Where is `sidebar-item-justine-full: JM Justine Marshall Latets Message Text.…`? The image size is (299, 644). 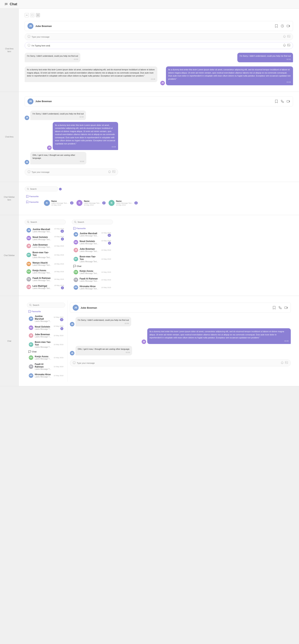 sidebar-item-justine-full: JM Justine Marshall Latets Message Text.… is located at coordinates (46, 318).